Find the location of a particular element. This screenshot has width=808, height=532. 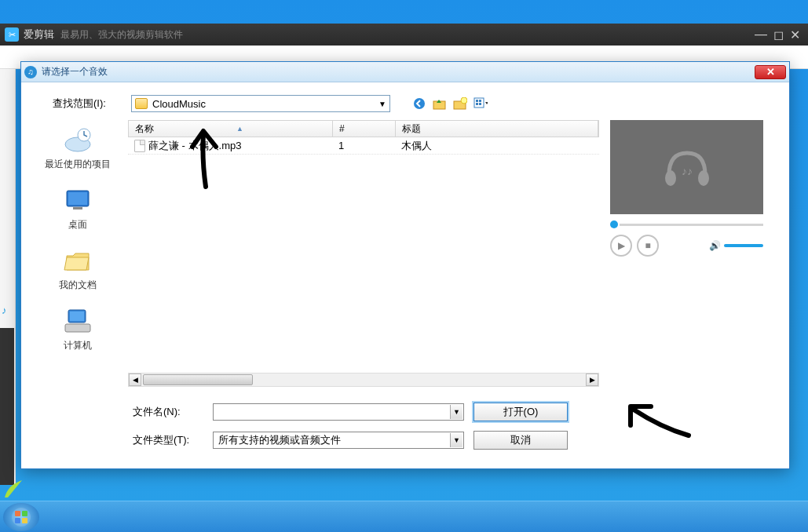

app-subtitle: 最易用、强大的视频剪辑软件 is located at coordinates (122, 35).